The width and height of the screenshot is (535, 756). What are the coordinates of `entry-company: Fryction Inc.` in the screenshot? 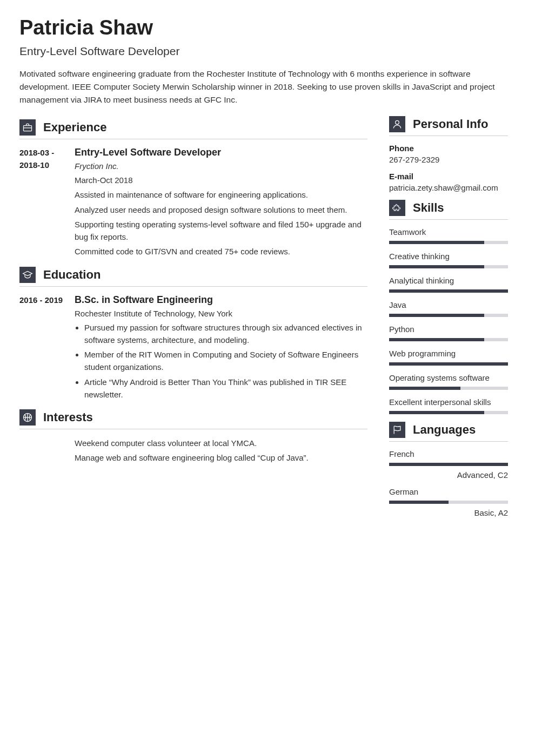 It's located at (221, 166).